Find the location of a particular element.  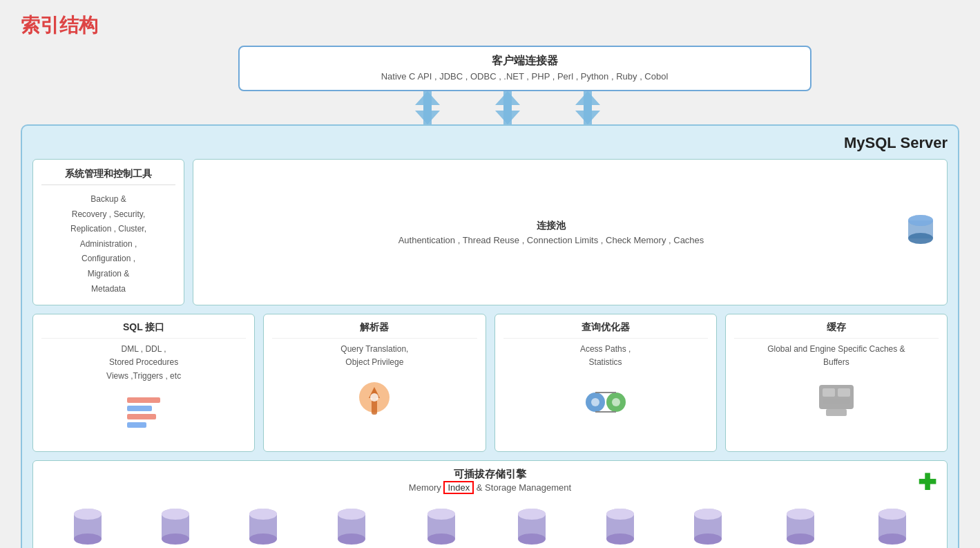

optimizer-icon-area is located at coordinates (606, 401).